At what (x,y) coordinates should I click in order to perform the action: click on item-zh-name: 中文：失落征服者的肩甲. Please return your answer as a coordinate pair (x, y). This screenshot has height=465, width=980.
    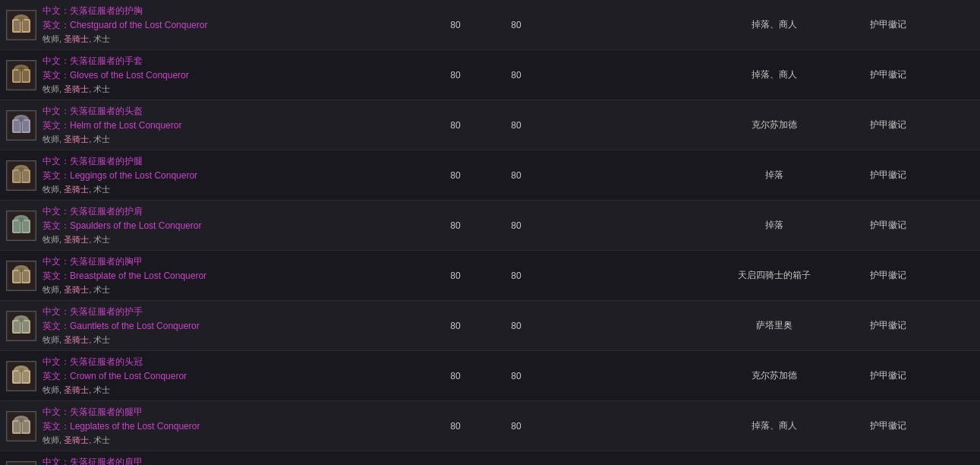
    Looking at the image, I should click on (115, 460).